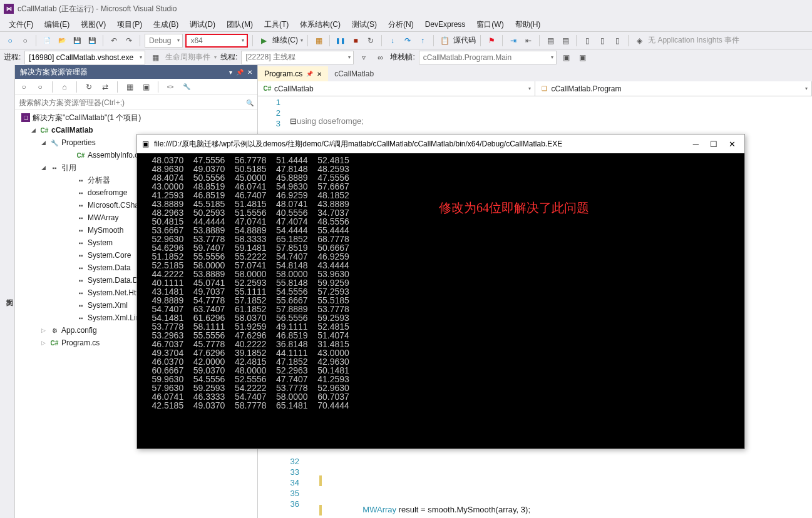 The width and height of the screenshot is (812, 518). I want to click on minimize-icon: ─, so click(696, 144).